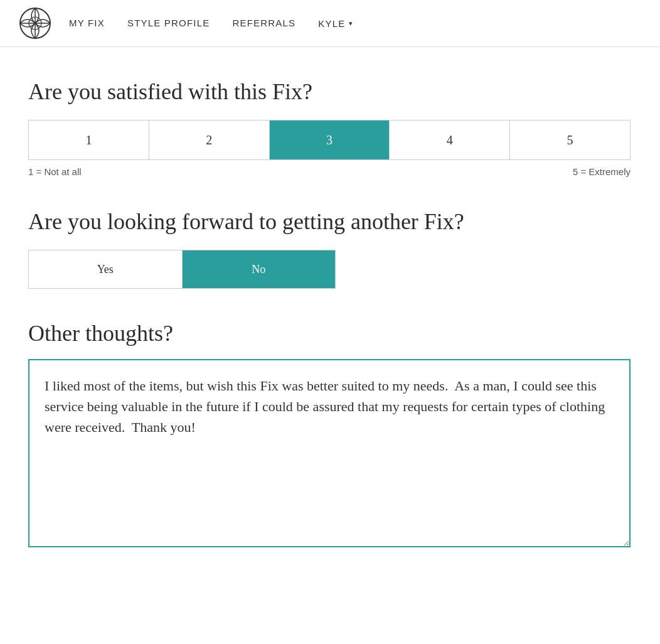 This screenshot has width=660, height=644. I want to click on rating-option-4: 4, so click(450, 140).